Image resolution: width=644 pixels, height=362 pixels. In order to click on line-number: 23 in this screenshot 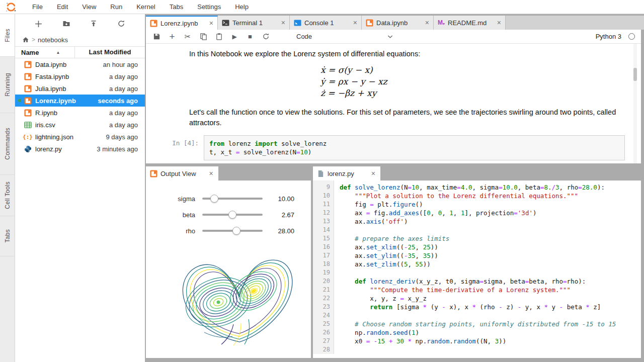, I will do `click(321, 307)`.